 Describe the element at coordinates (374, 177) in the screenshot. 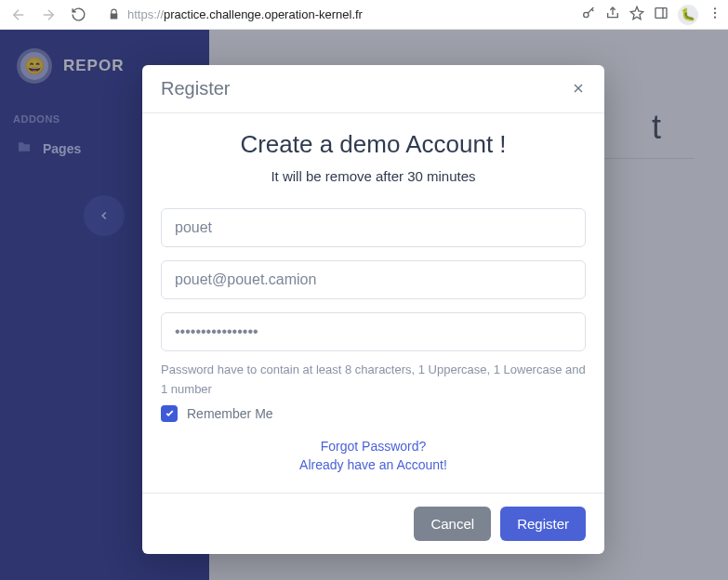

I see `modal-subheading: It will be remove after 30 minutes` at that location.